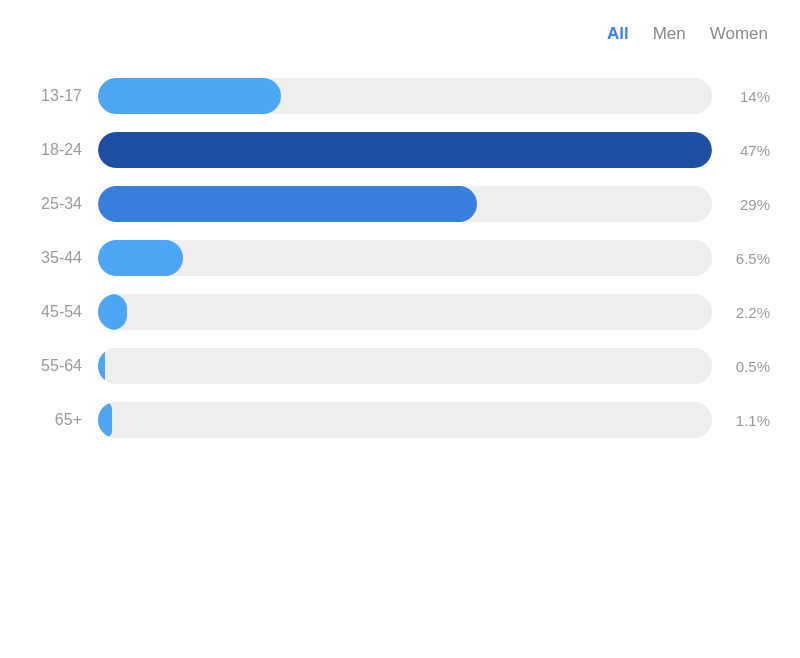  What do you see at coordinates (56, 204) in the screenshot?
I see `age-range-label: 25-34` at bounding box center [56, 204].